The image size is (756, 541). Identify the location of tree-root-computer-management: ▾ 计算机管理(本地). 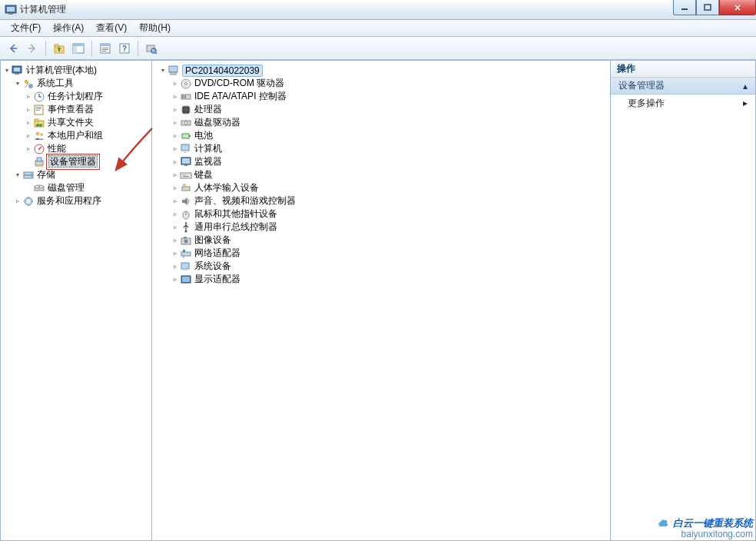
(76, 71).